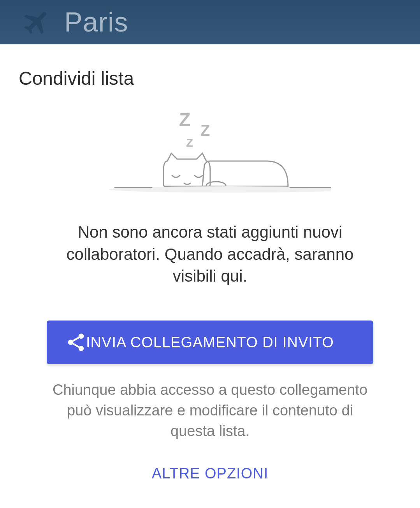 The image size is (420, 508). Describe the element at coordinates (210, 22) in the screenshot. I see `app-header: Paris` at that location.